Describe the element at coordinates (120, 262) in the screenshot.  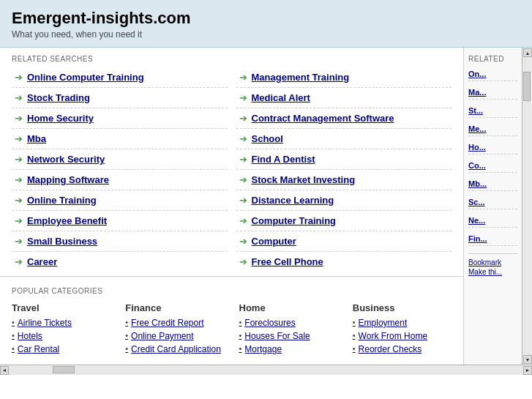
I see `search-item: ➔Career` at that location.